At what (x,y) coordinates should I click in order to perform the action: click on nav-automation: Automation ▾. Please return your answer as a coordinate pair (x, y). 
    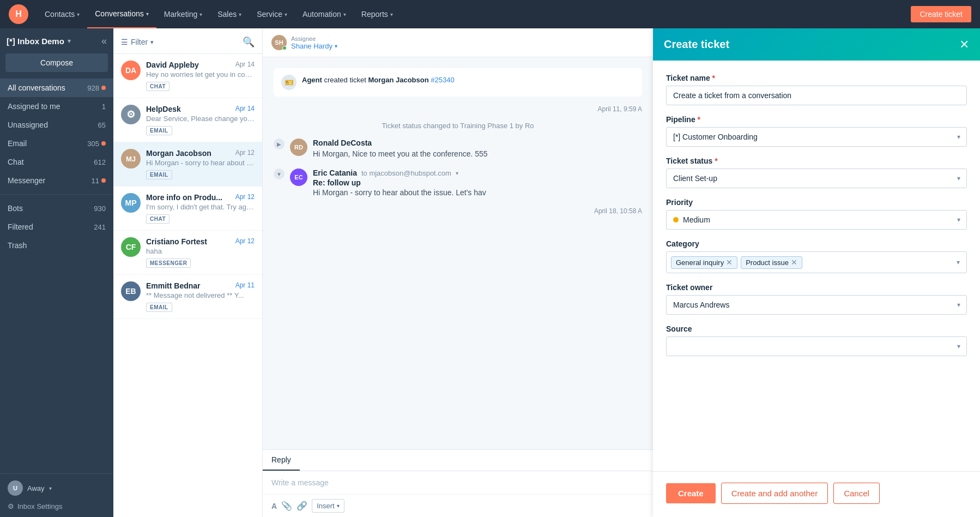
    Looking at the image, I should click on (324, 14).